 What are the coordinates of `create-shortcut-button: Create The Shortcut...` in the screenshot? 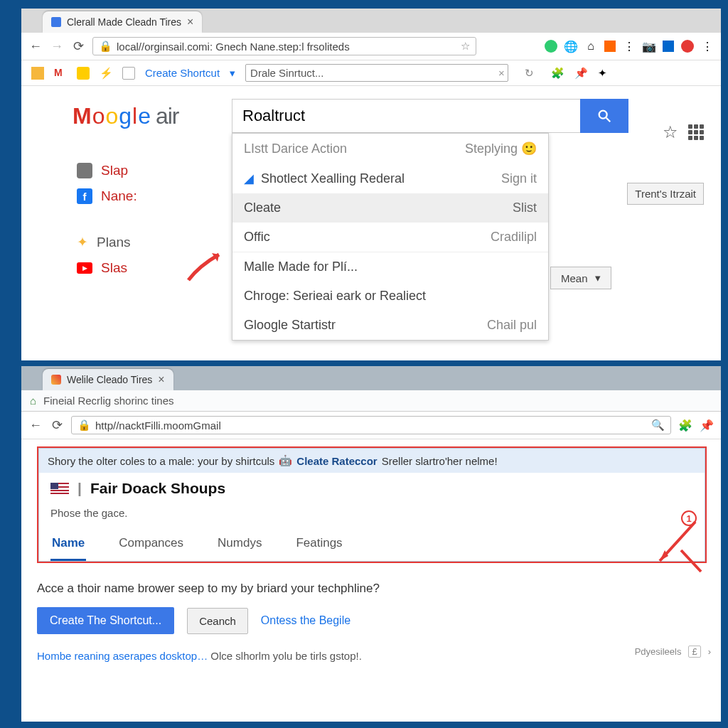 It's located at (105, 621).